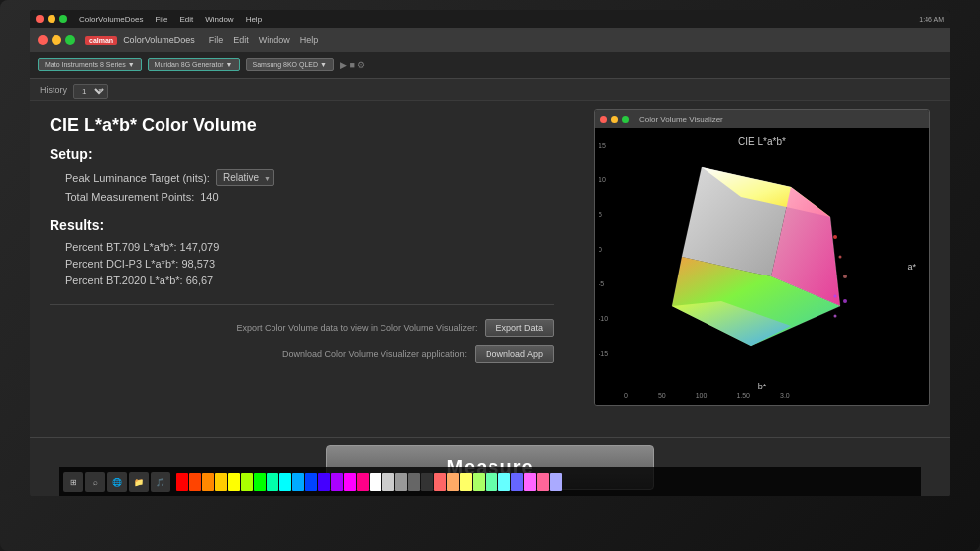 This screenshot has width=980, height=551. Describe the element at coordinates (264, 328) in the screenshot. I see `export-data-label: Export Color Volume data to view in Colo…` at that location.